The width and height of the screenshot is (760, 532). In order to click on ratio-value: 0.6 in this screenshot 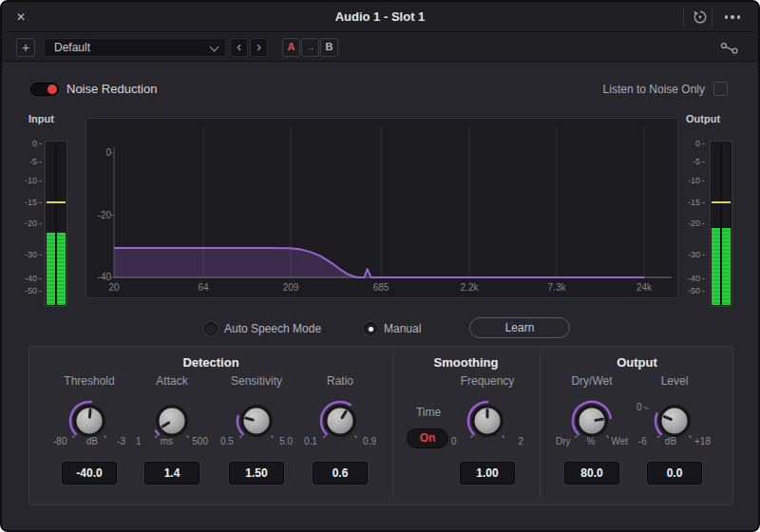, I will do `click(340, 473)`.